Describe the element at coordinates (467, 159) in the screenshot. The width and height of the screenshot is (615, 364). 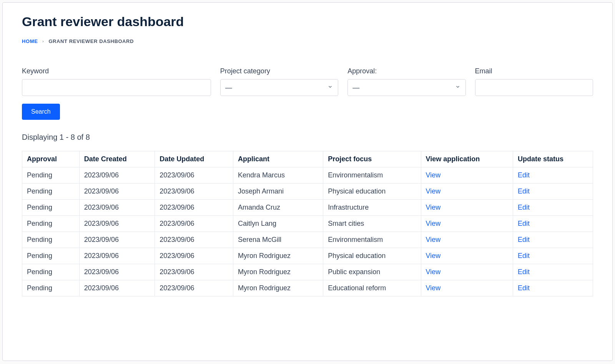
I see `col-view-application: View application` at that location.